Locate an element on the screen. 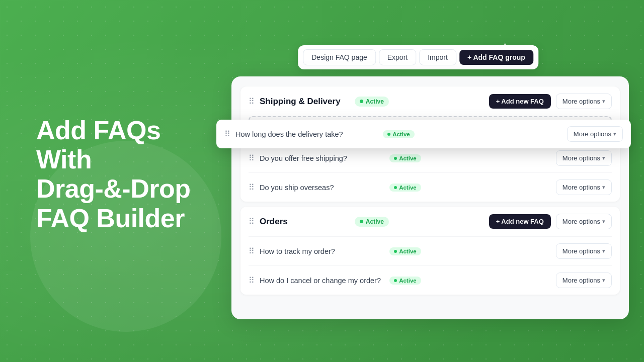 Image resolution: width=644 pixels, height=362 pixels. free-shipping-more-options-label: More options is located at coordinates (582, 158).